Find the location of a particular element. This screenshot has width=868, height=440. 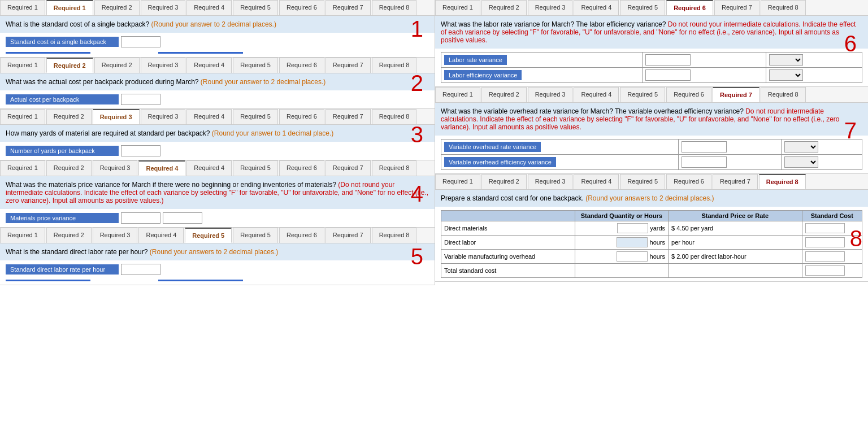

tab-req7-5: Required 5 is located at coordinates (643, 95).